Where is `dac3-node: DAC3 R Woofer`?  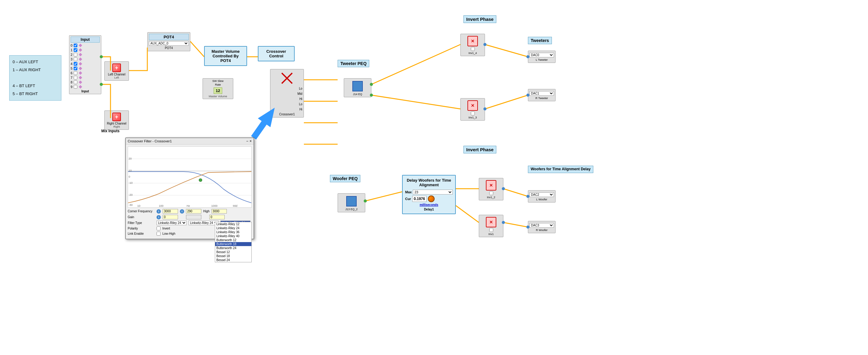
dac3-node: DAC3 R Woofer is located at coordinates (542, 227).